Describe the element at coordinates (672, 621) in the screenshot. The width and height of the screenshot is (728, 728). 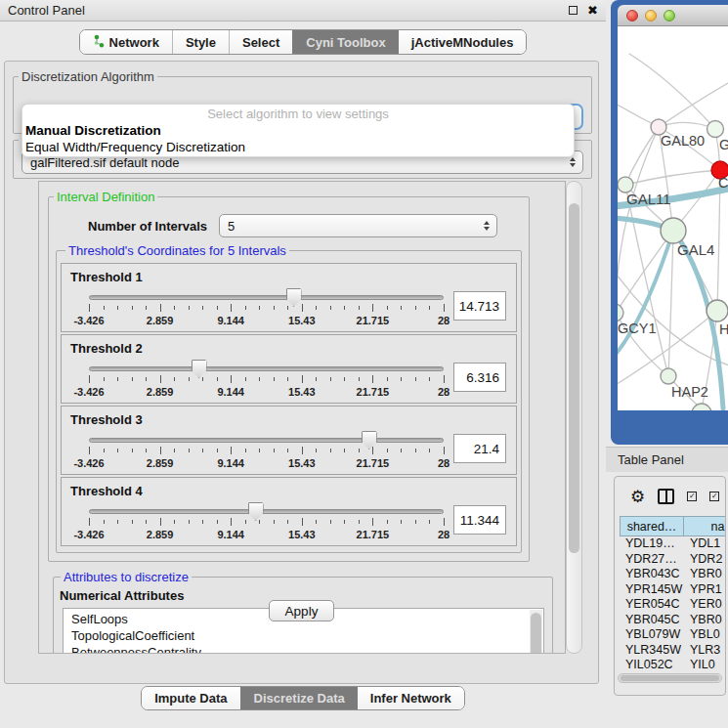
I see `table-row: YBR045CYBR0` at that location.